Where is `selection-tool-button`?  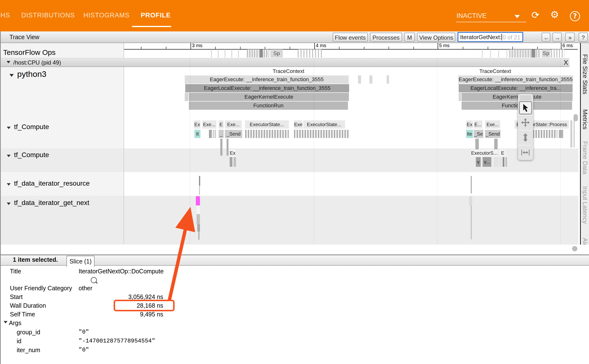 selection-tool-button is located at coordinates (526, 108).